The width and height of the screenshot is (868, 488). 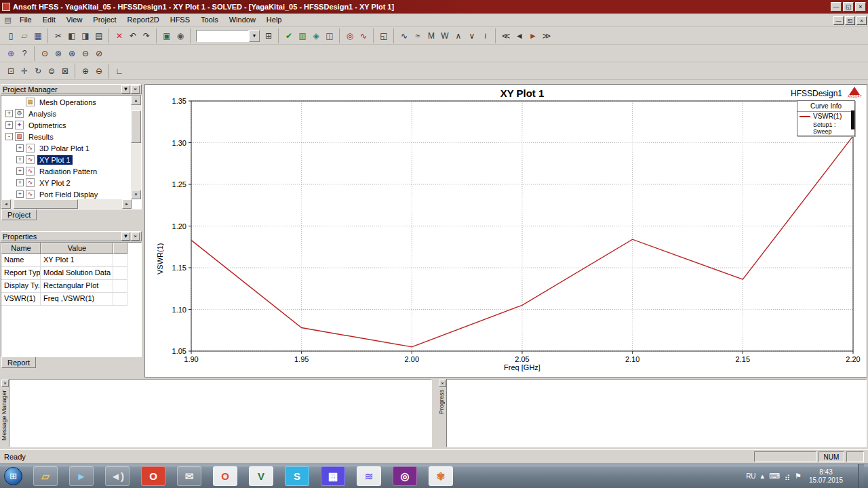 What do you see at coordinates (11, 54) in the screenshot?
I see `open-region-icon: ⊕` at bounding box center [11, 54].